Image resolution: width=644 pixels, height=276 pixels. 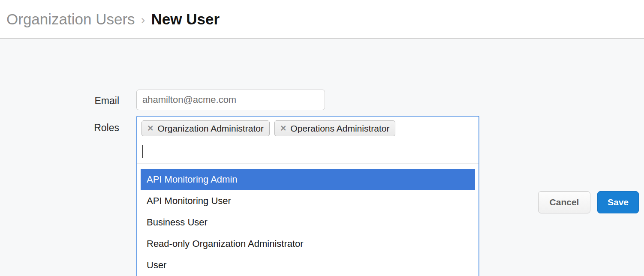 What do you see at coordinates (186, 19) in the screenshot?
I see `page-title: New User` at bounding box center [186, 19].